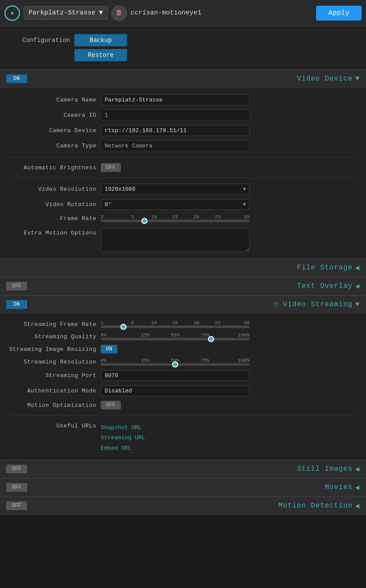 This screenshot has height=588, width=366. What do you see at coordinates (53, 189) in the screenshot?
I see `video-resolution-label: Video Resolution` at bounding box center [53, 189].